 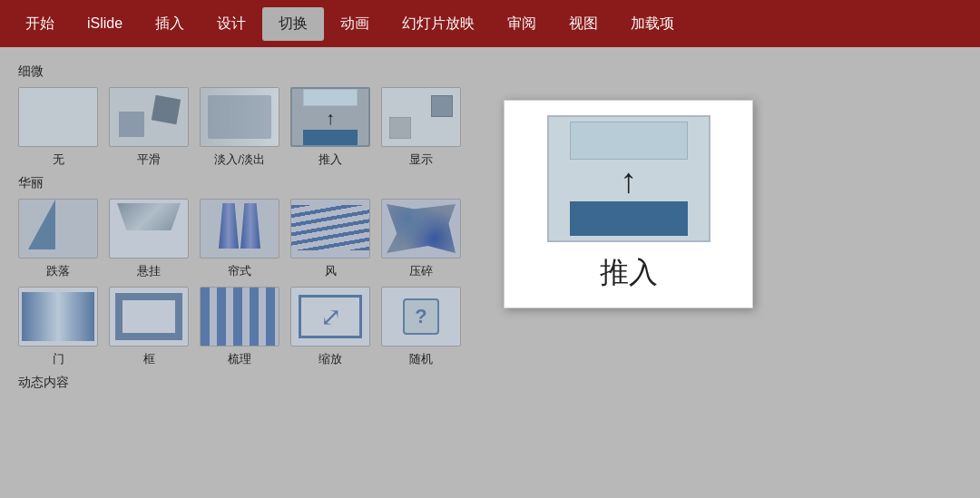 I want to click on transition-comb: 梳理, so click(x=240, y=327).